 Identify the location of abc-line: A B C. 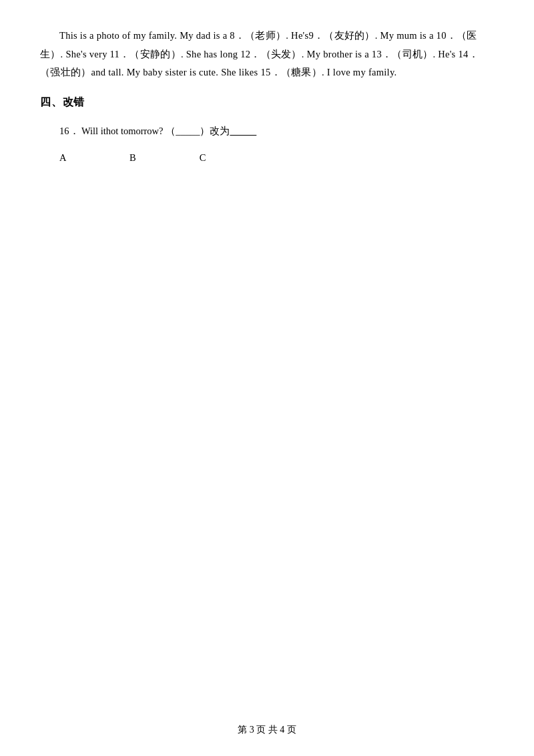
(276, 158).